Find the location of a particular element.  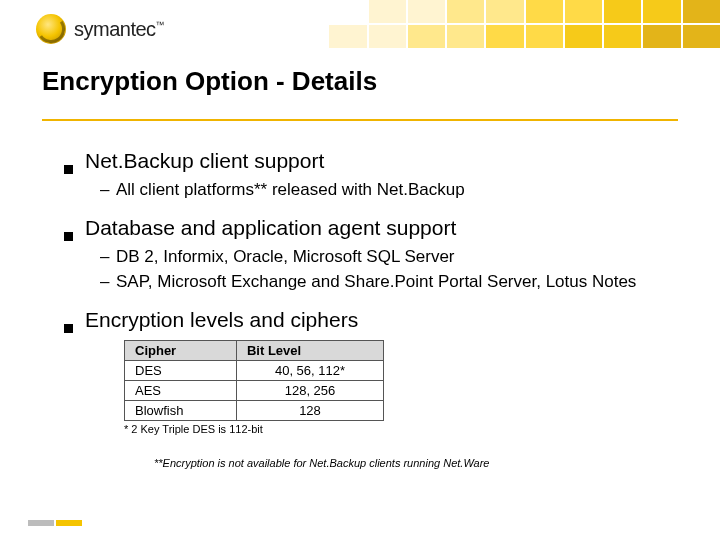

sub-item: – SAP, Microsoft Exchange and Share.Poin… is located at coordinates (385, 282).